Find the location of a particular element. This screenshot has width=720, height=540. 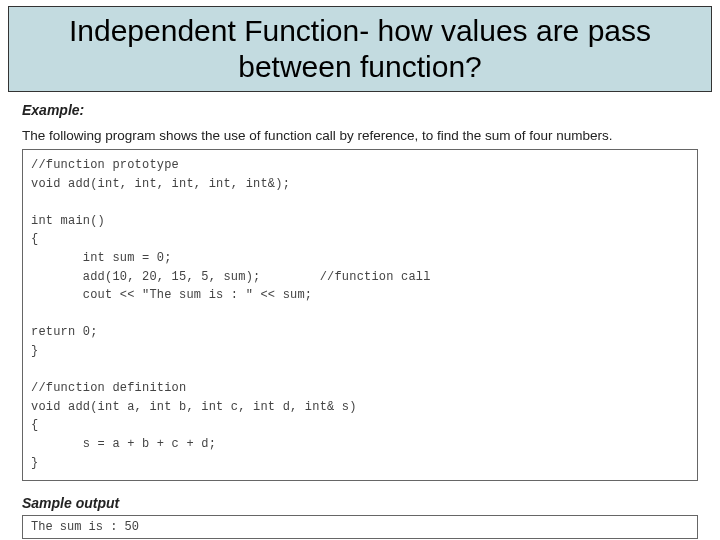

sample-output-block: The sum is : 50 is located at coordinates (360, 527).